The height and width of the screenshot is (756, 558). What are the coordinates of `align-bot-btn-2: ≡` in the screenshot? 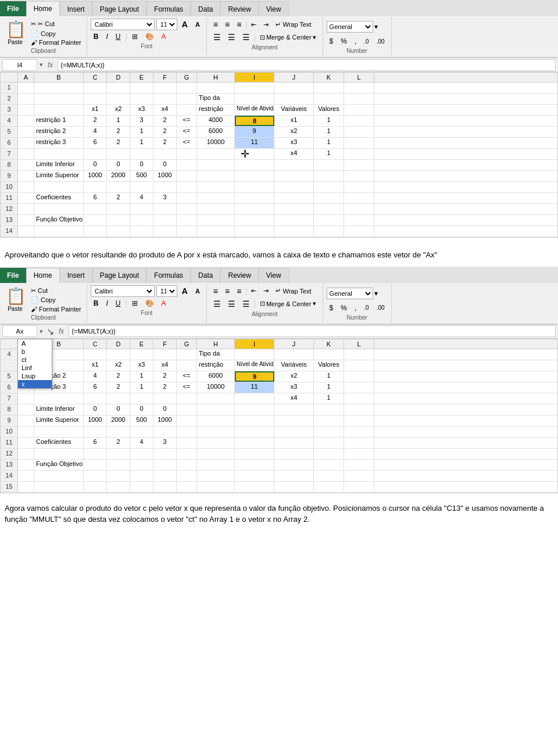 It's located at (239, 291).